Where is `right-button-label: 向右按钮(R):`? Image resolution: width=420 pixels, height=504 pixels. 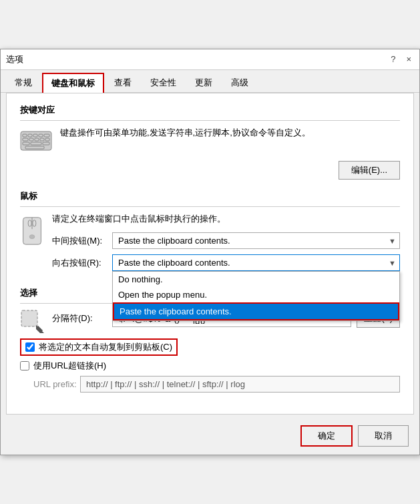
right-button-label: 向右按钮(R): is located at coordinates (82, 263).